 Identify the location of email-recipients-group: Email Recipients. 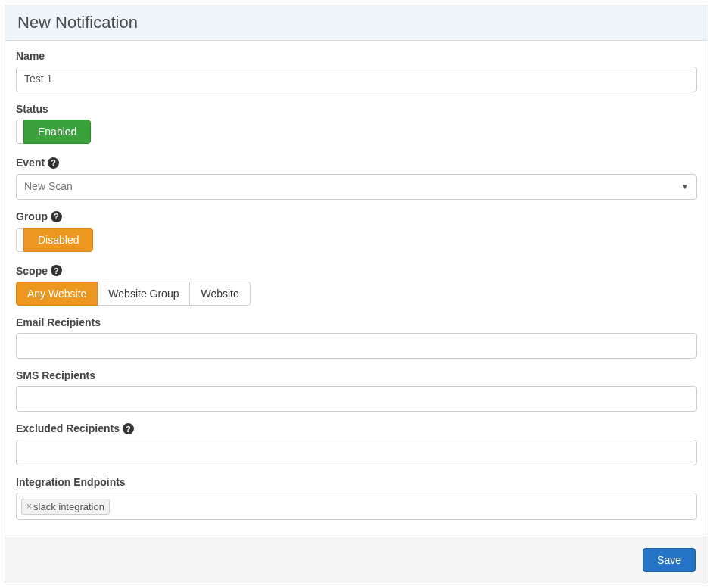
(356, 338).